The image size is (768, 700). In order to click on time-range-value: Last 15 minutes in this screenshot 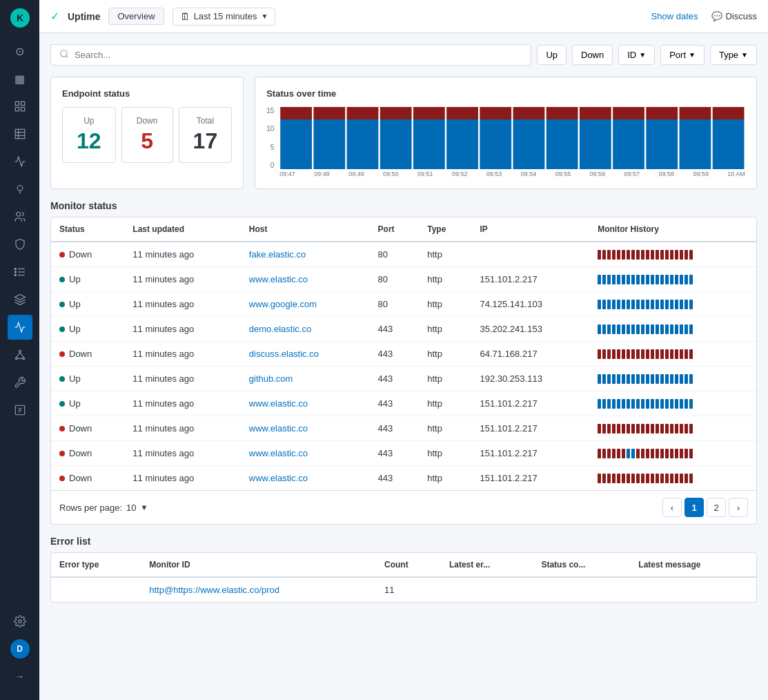, I will do `click(226, 17)`.